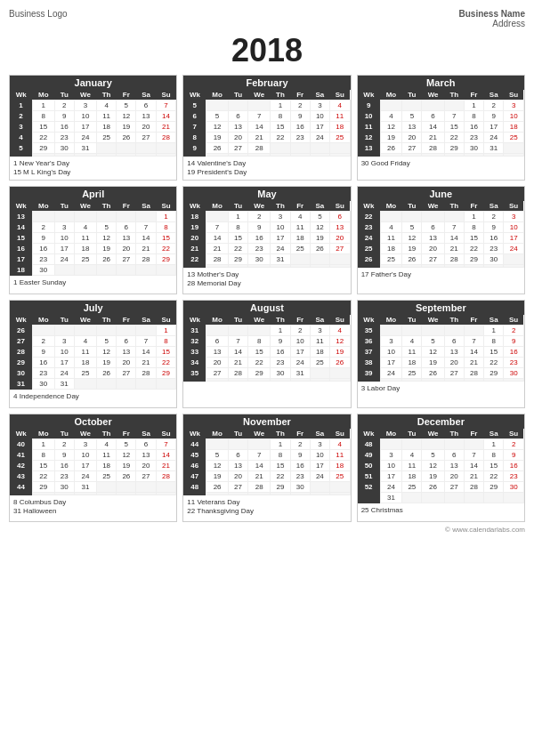  Describe the element at coordinates (454, 477) in the screenshot. I see `day-cell: 20` at that location.